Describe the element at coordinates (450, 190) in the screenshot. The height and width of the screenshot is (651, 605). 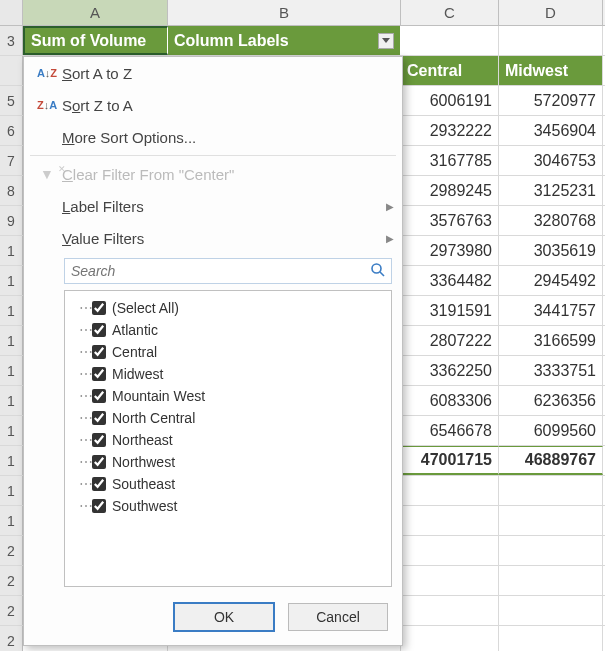
I see `cell-c: 2989245` at that location.